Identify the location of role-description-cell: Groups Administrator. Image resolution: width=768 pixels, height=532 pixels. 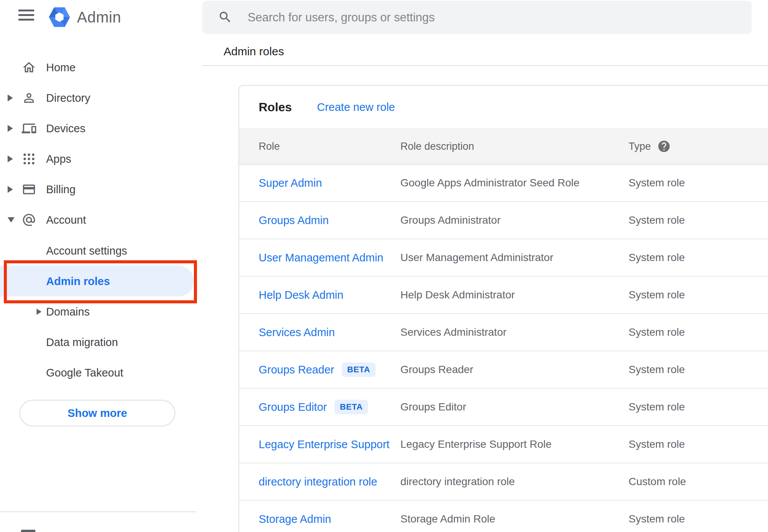
(450, 220).